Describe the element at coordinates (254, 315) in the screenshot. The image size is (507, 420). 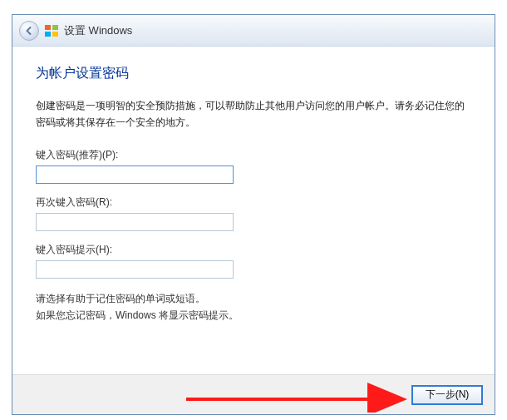
I see `helper-line-2: 如果您忘记密码，Windows 将显示密码提示。` at that location.